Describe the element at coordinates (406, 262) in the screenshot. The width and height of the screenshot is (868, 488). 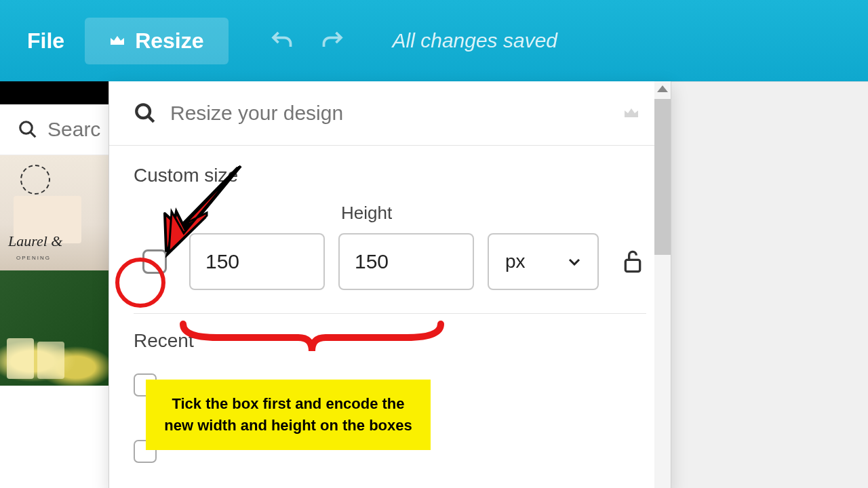
I see `height-input` at that location.